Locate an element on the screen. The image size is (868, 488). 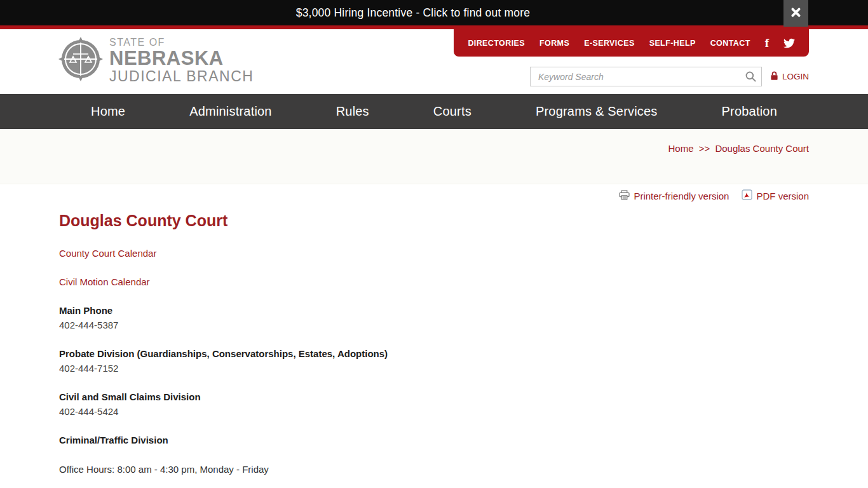
site-logo: STATE OF NEBRASKA JUDICIAL BRANCH is located at coordinates (156, 60).